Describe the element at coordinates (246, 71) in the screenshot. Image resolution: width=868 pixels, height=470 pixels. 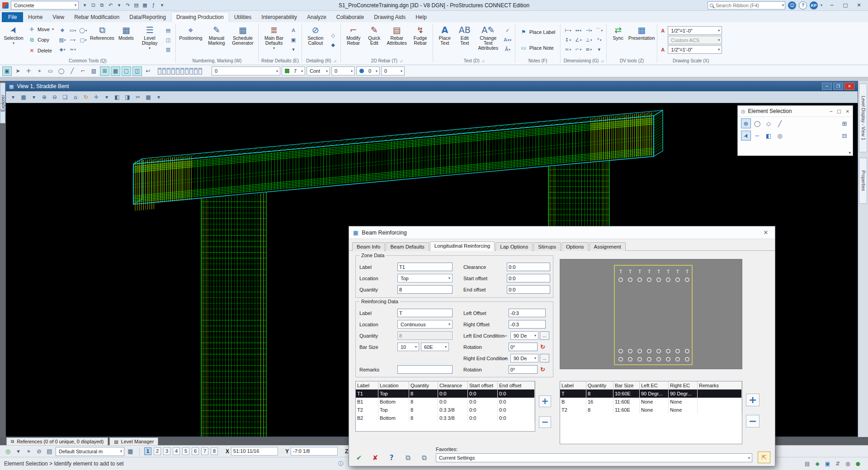
I see `element-template-combo: 0▾` at that location.